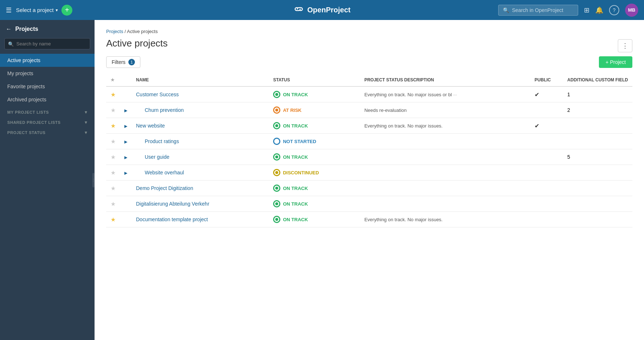 The image size is (644, 340). I want to click on sidebar-item-label: Archived projects, so click(27, 100).